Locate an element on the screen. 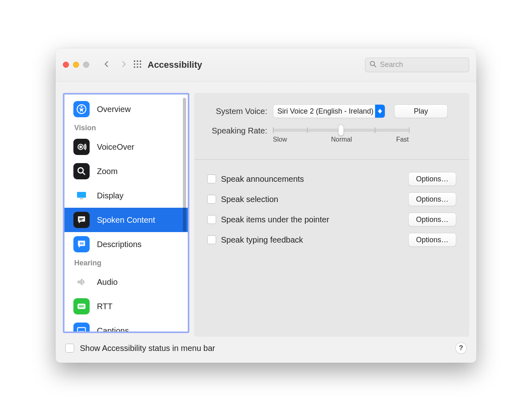 This screenshot has width=532, height=411. slider-track is located at coordinates (341, 130).